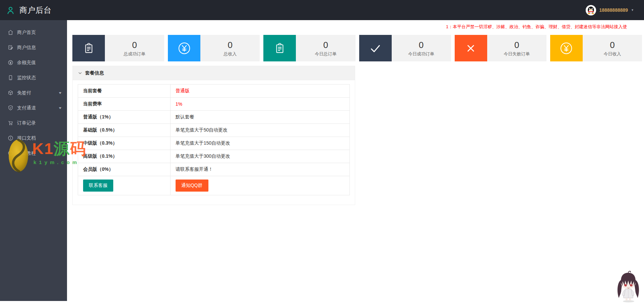  I want to click on policy-notice: 1：本平台严禁一切淫秽、涉赌、政治、钓鱼、诈骗、理财、借贷、封建迷信等非法网站接…, so click(536, 27).